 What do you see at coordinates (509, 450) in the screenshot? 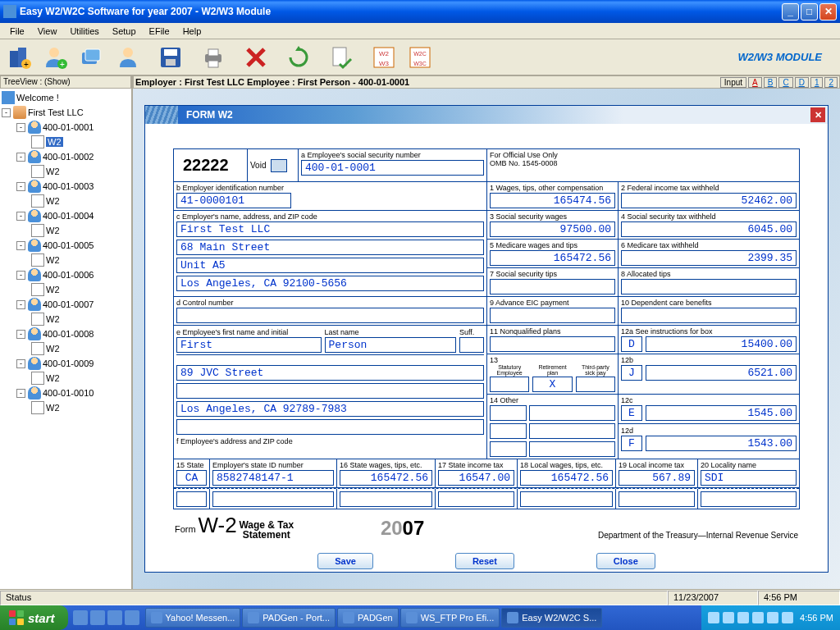
I see `box14-code3` at bounding box center [509, 450].